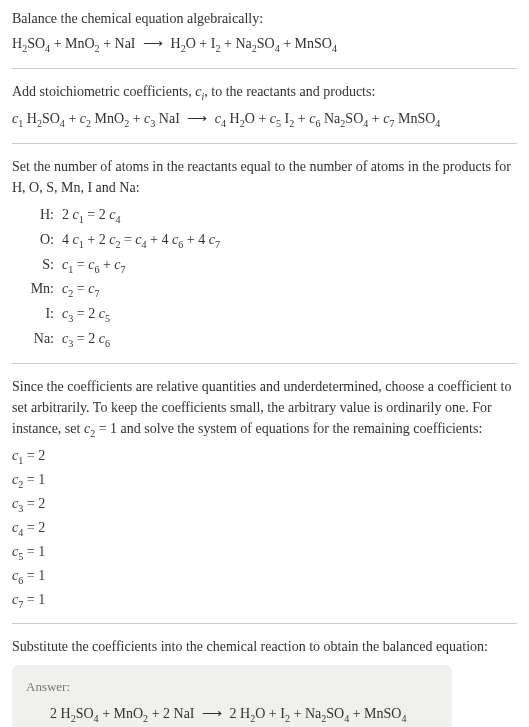 The height and width of the screenshot is (727, 529). Describe the element at coordinates (270, 216) in the screenshot. I see `atom-row-h: H: 2 c1 = 2 c4` at that location.